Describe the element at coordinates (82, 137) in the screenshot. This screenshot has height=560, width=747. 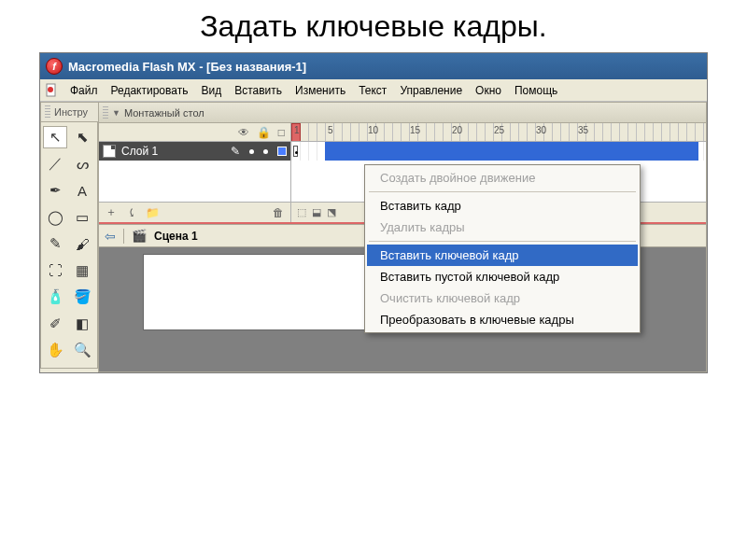
I see `subselect-tool: ⬉` at that location.